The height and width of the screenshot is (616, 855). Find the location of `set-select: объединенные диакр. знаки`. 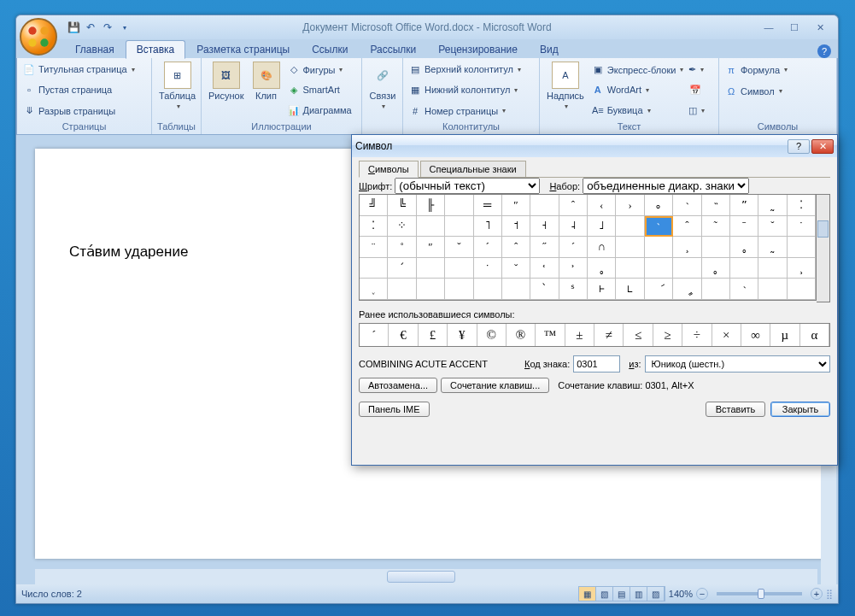

set-select: объединенные диакр. знаки is located at coordinates (666, 186).